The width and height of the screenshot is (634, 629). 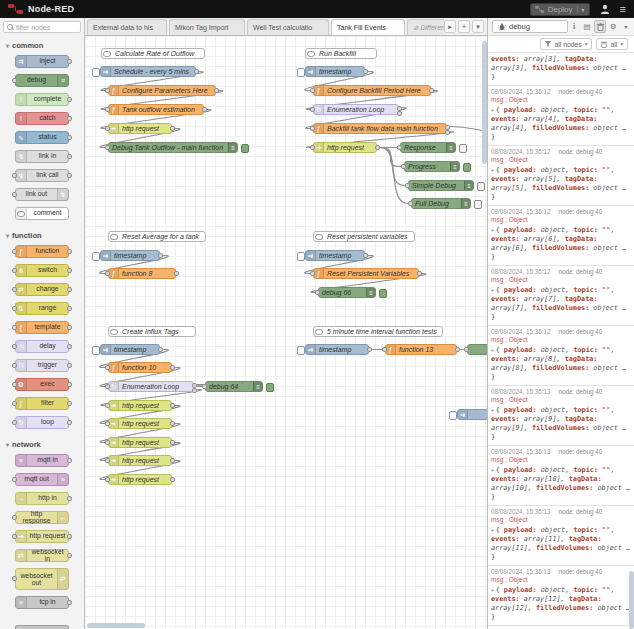 I want to click on node-function: ƒBackfill tank flow data main function, so click(x=380, y=128).